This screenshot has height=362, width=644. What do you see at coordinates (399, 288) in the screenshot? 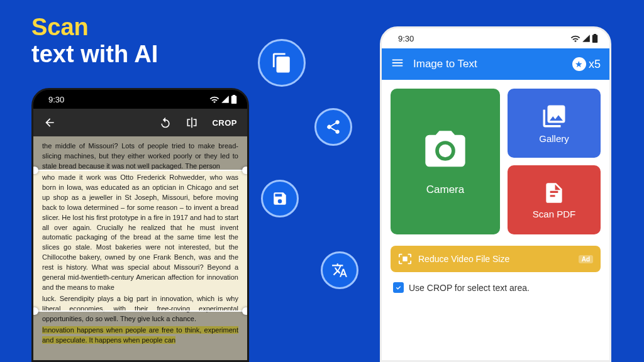
I see `check-icon` at bounding box center [399, 288].